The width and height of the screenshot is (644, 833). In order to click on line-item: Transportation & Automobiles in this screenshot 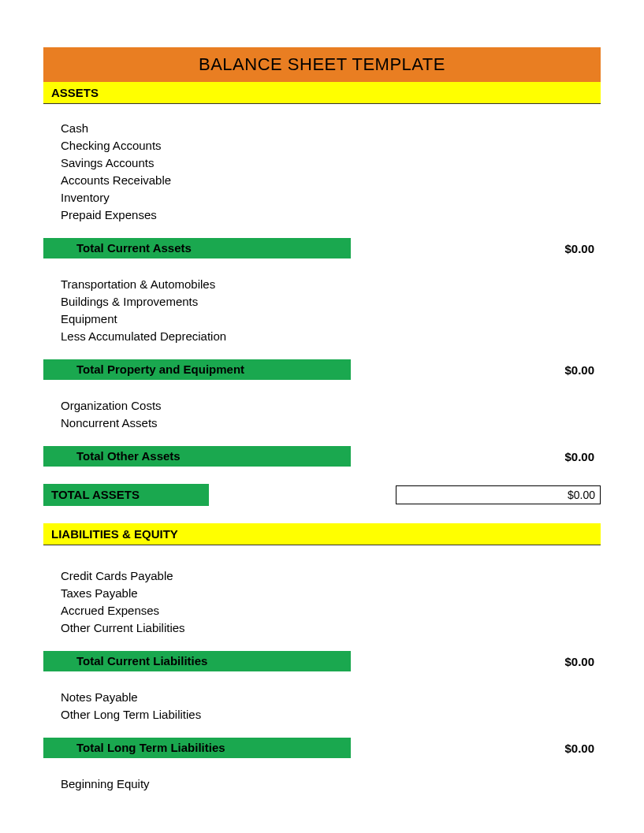, I will do `click(331, 284)`.